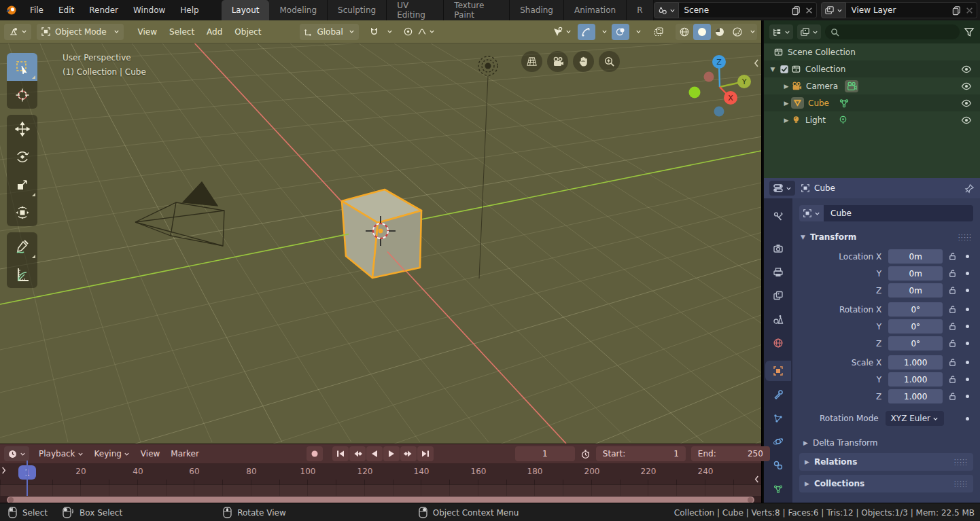  What do you see at coordinates (957, 11) in the screenshot?
I see `new-view-layer-icon` at bounding box center [957, 11].